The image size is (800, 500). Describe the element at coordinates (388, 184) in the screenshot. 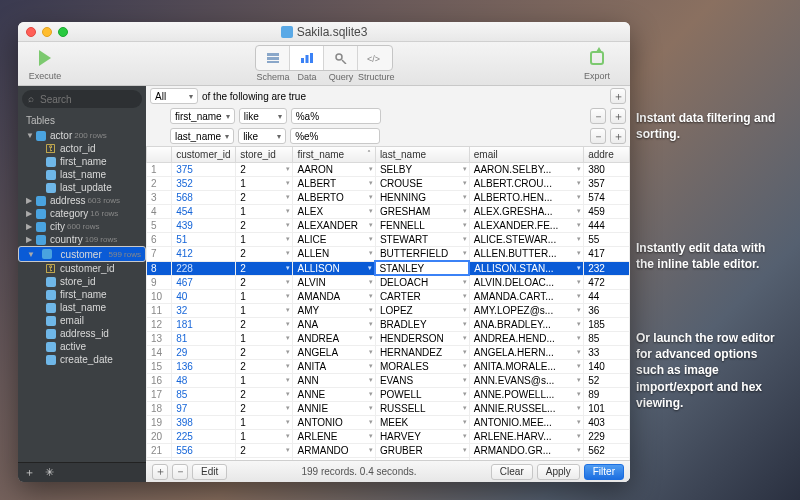

I see `table-row: 23521▾ALBERT▾CROUSE▾ALBERT.CROU...▾357` at that location.